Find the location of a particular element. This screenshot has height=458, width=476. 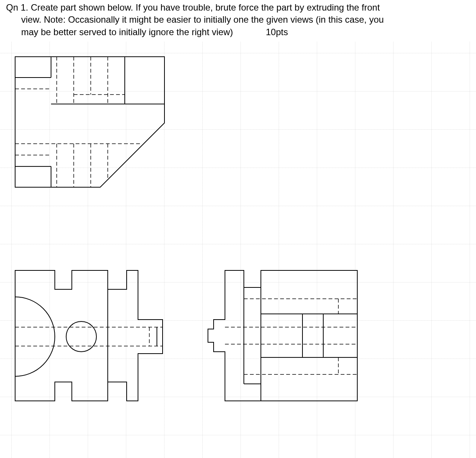

question-line1: Create part shown below. If you have tro… is located at coordinates (205, 8).